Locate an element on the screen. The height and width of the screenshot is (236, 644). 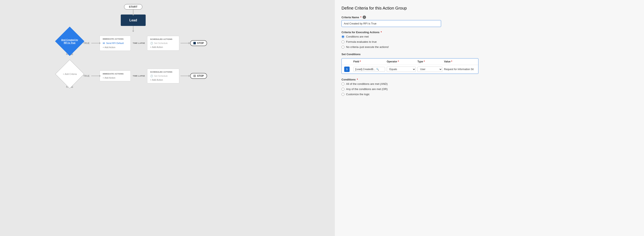
radio-formula-eval-input is located at coordinates (343, 42).